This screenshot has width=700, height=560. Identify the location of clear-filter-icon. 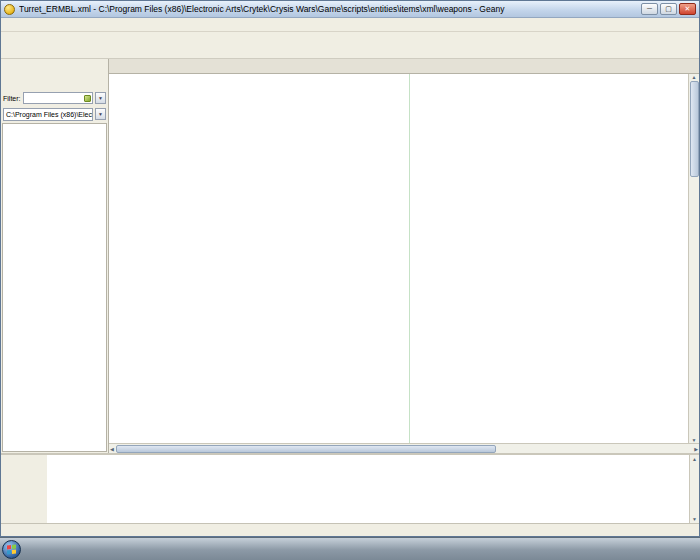
(88, 98).